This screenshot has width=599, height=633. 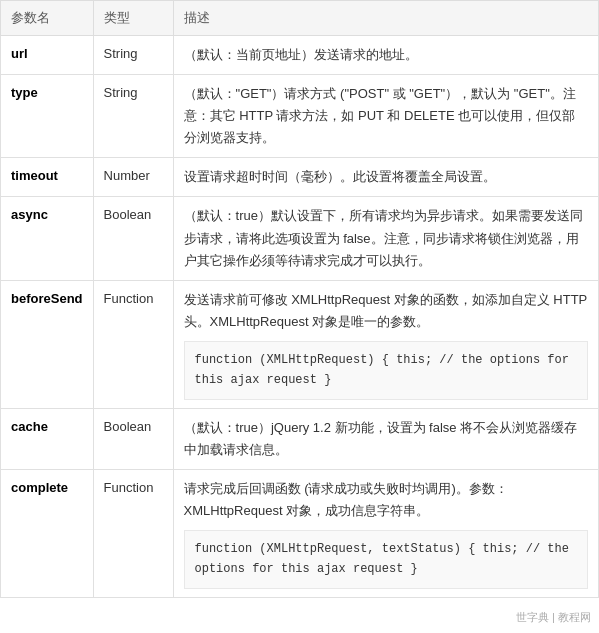 I want to click on param-desc-cell: （默认：true）默认设置下，所有请求均为异步请求。如果需要发送同步请求，请将此…, so click(x=386, y=238).